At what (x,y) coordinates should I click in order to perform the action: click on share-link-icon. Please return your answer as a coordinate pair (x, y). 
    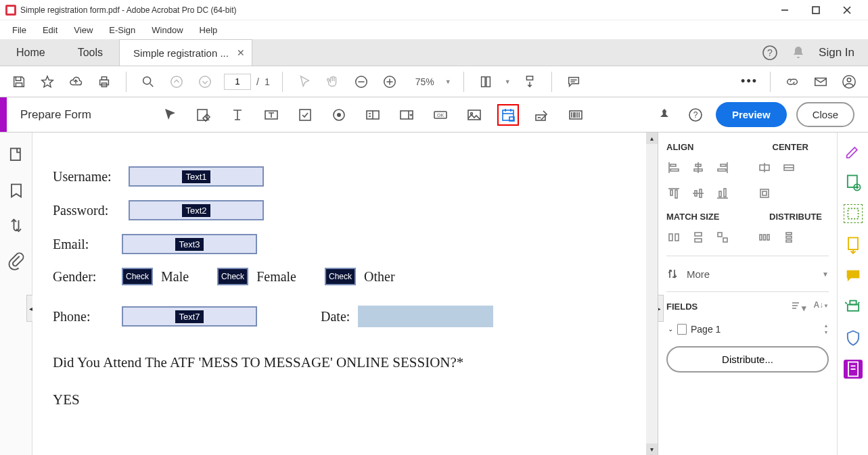
    Looking at the image, I should click on (792, 82).